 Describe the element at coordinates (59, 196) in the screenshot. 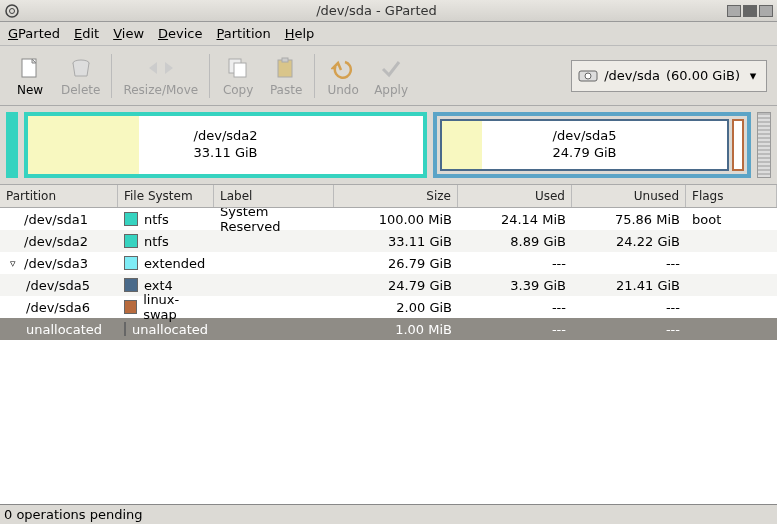

I see `col-partition: Partition` at that location.